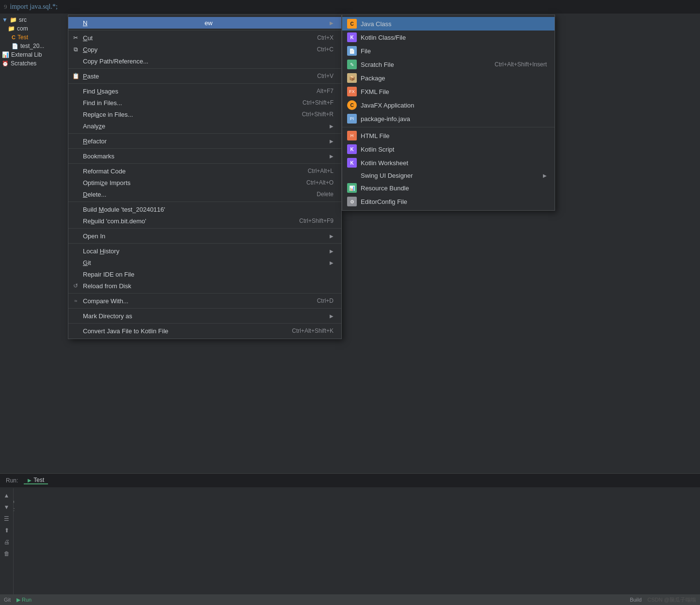 The image size is (700, 605). What do you see at coordinates (384, 202) in the screenshot?
I see `editorconfig-label: EditorConfig File` at bounding box center [384, 202].